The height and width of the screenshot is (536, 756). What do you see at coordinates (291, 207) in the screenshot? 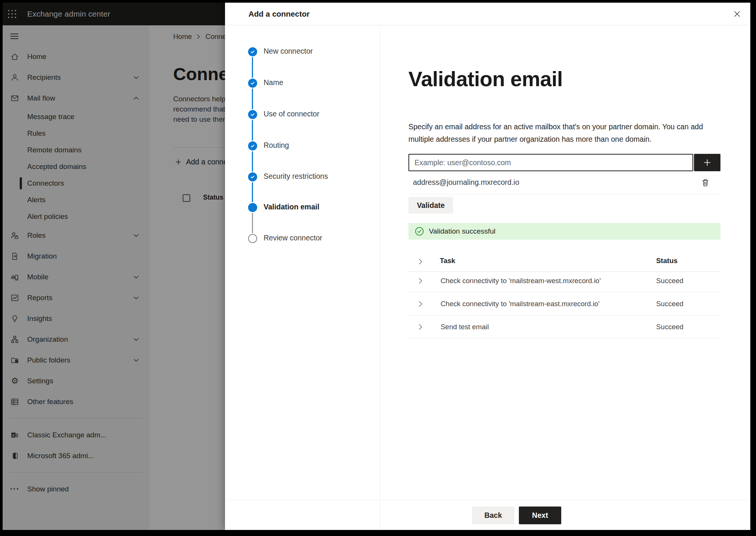
I see `step-label-validation-email: Validation email` at bounding box center [291, 207].